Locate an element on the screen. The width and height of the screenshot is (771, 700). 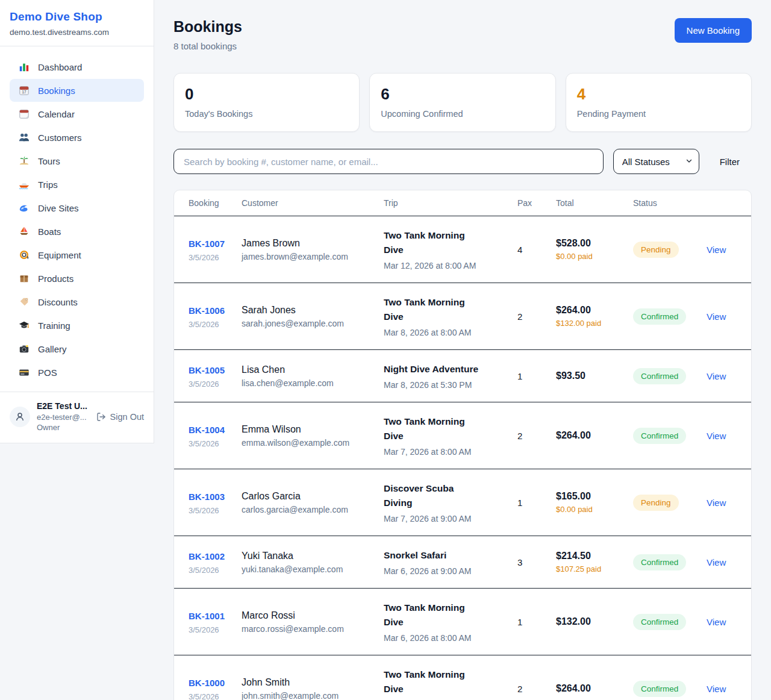
grad-cap-icon is located at coordinates (24, 325).